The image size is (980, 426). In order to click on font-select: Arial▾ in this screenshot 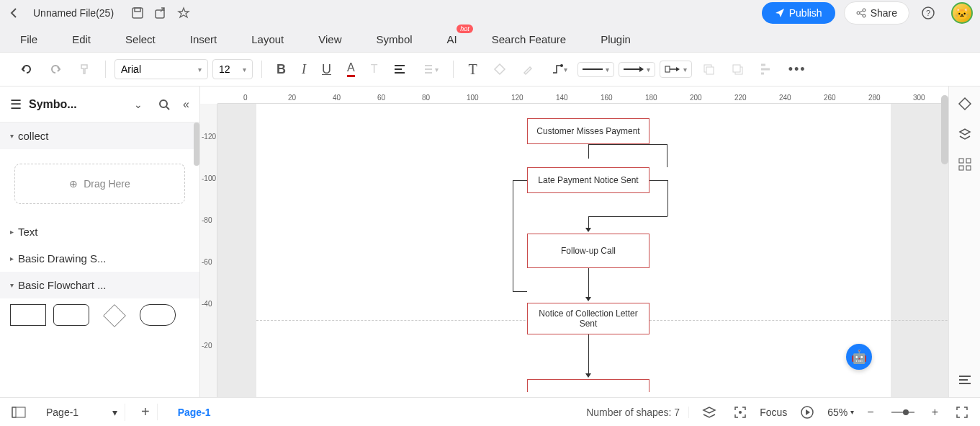, I will do `click(161, 69)`.